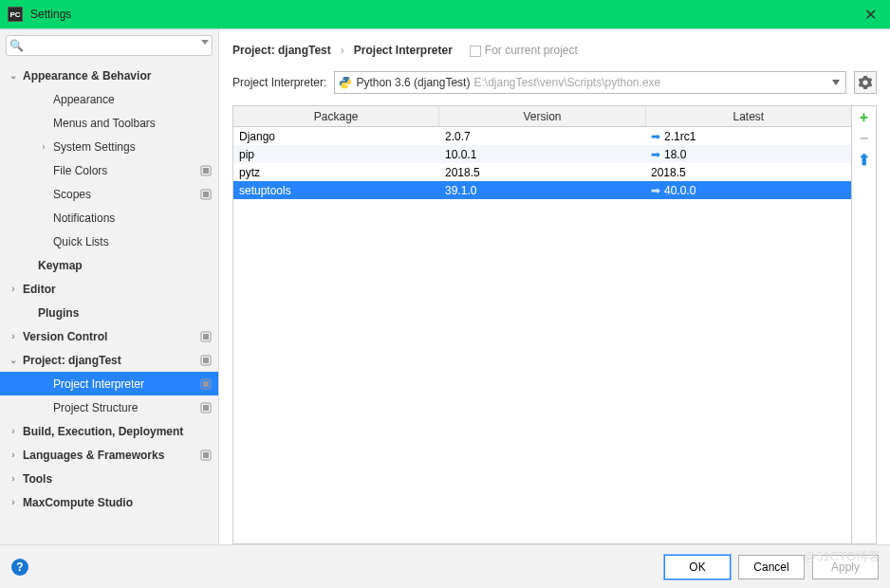 The height and width of the screenshot is (588, 890). What do you see at coordinates (109, 218) in the screenshot?
I see `sidebar-item-notifications: Notifications` at bounding box center [109, 218].